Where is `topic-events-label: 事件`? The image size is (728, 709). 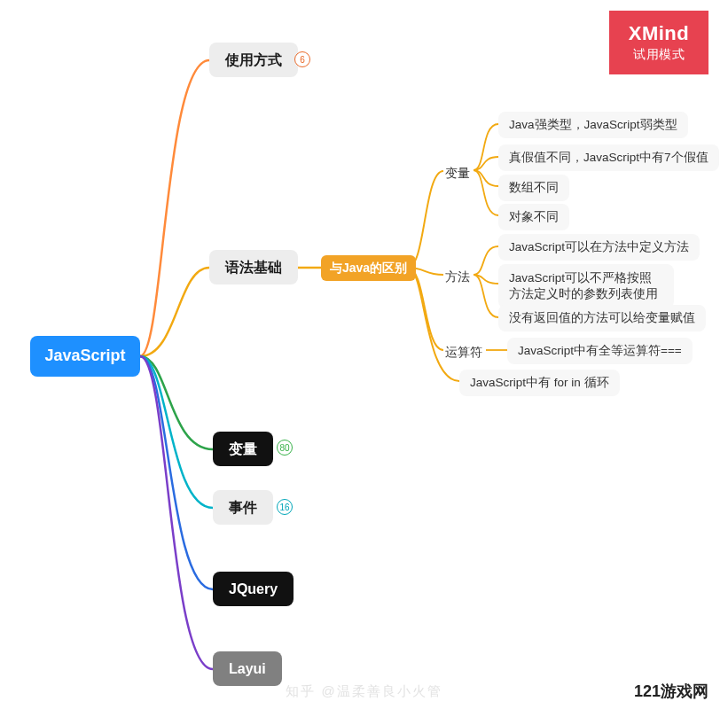 topic-events-label: 事件 is located at coordinates (243, 507).